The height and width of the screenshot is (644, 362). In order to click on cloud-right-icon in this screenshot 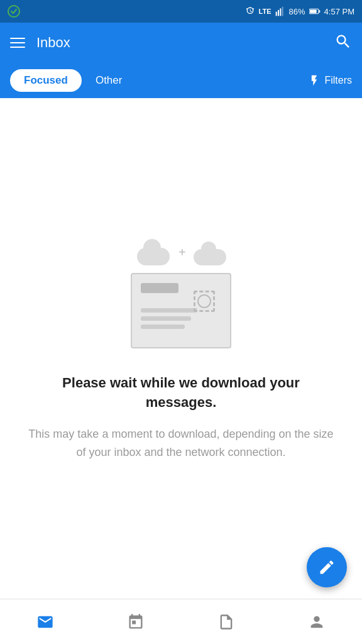, I will do `click(210, 257)`.